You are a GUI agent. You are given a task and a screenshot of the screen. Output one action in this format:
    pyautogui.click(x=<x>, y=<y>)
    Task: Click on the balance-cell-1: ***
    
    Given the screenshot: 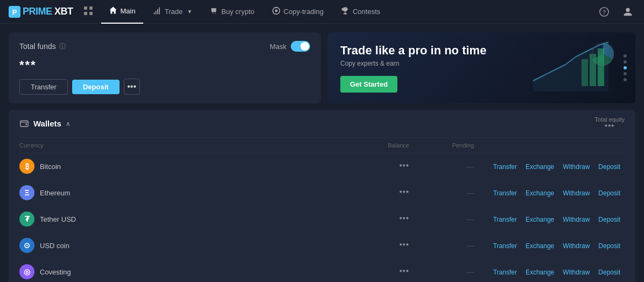 What is the action you would take?
    pyautogui.click(x=369, y=193)
    